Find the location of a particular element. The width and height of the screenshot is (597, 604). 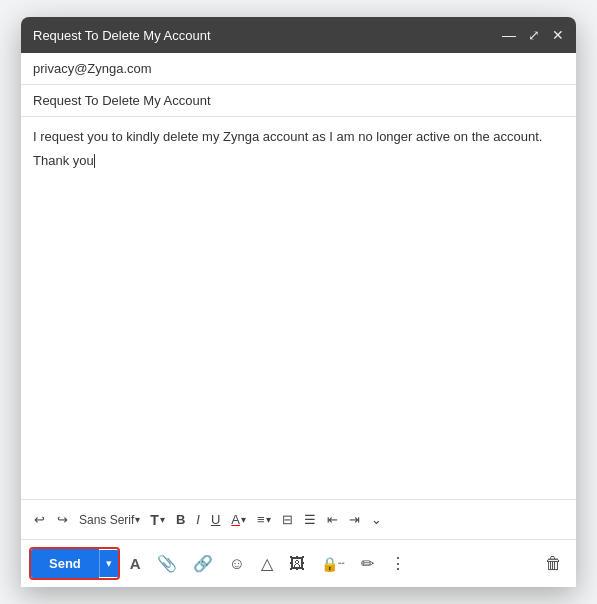

more-options-icon: ⋮ is located at coordinates (398, 564).